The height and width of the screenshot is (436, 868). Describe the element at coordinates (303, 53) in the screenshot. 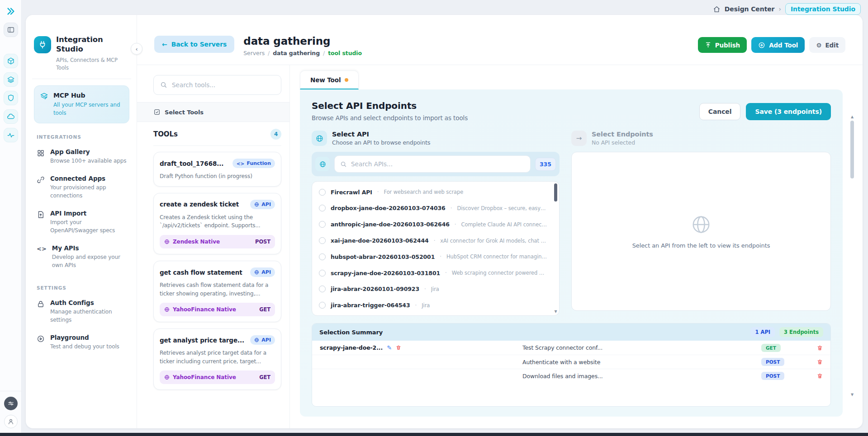

I see `breadcrumb: Servers / data gathering / tool studio` at that location.